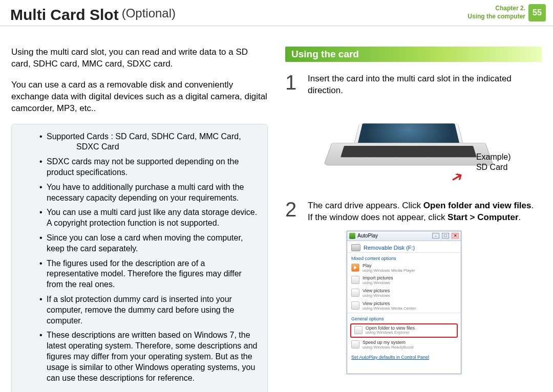 The height and width of the screenshot is (392, 553). What do you see at coordinates (378, 284) in the screenshot?
I see `import-sub: using Windows` at bounding box center [378, 284].